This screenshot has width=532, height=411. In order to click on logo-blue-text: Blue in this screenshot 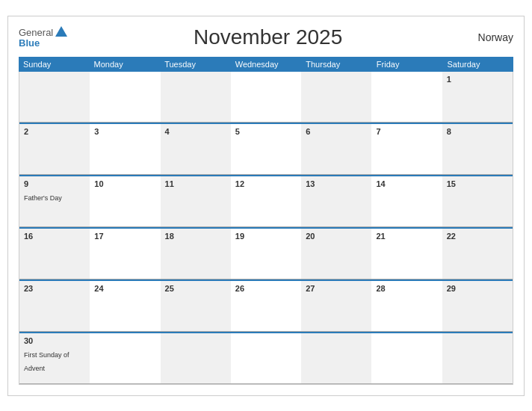, I will do `click(29, 43)`.